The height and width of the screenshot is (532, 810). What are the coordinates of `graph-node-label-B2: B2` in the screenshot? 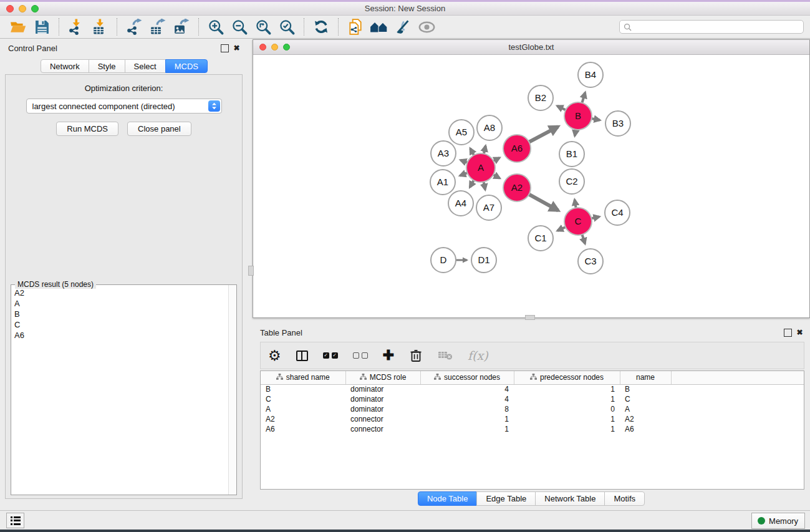 It's located at (541, 97).